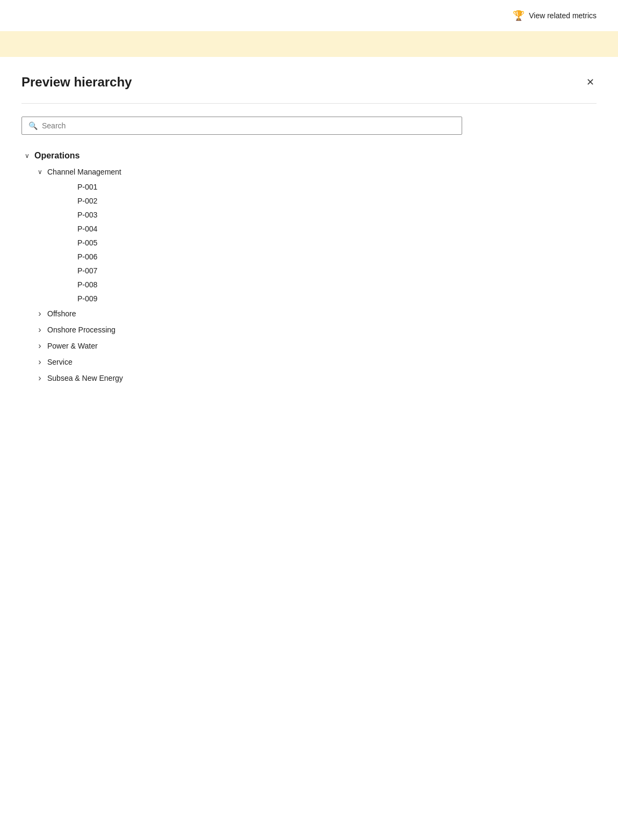  I want to click on chevron-operations, so click(27, 156).